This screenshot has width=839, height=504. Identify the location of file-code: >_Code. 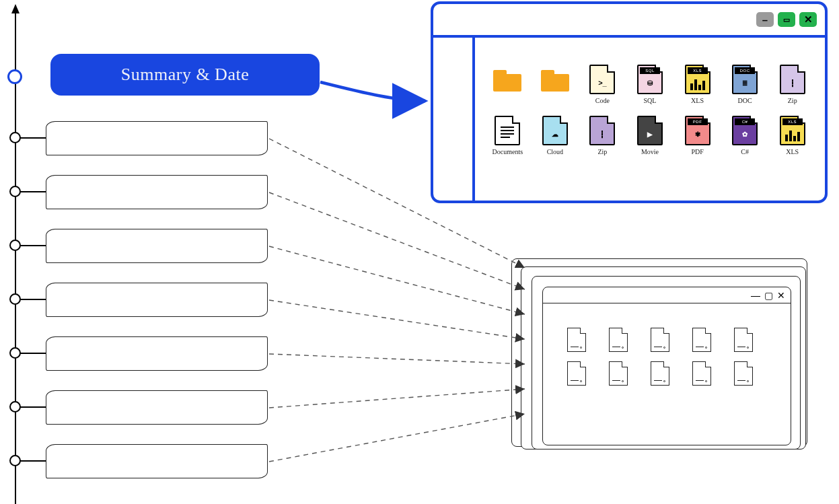
(603, 85).